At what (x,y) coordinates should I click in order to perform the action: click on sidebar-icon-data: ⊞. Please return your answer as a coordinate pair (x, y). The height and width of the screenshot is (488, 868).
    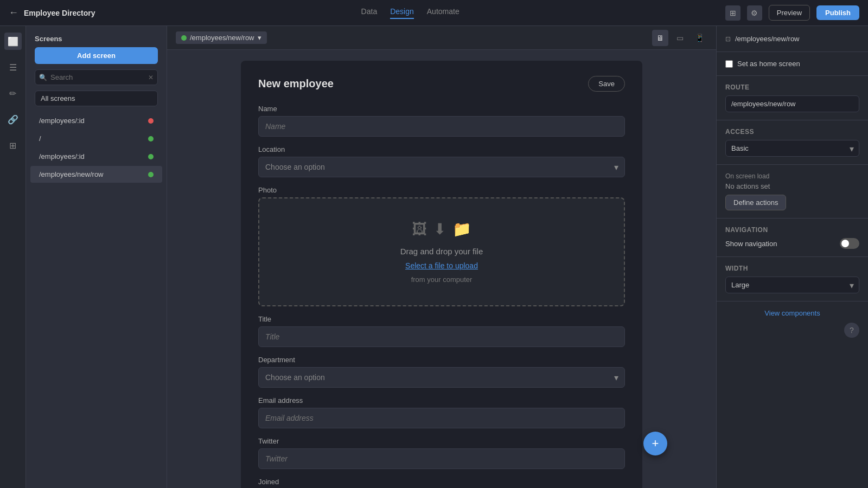
    Looking at the image, I should click on (13, 145).